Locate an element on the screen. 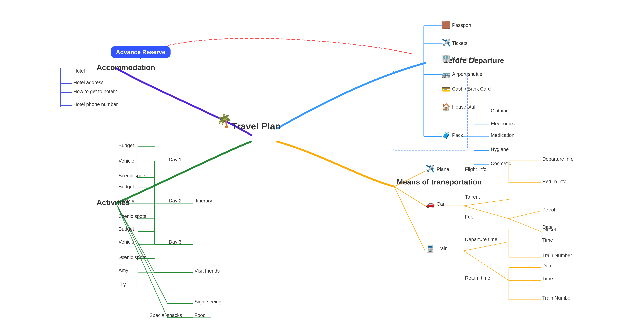 The width and height of the screenshot is (644, 328). day2-label: Day 2 is located at coordinates (175, 201).